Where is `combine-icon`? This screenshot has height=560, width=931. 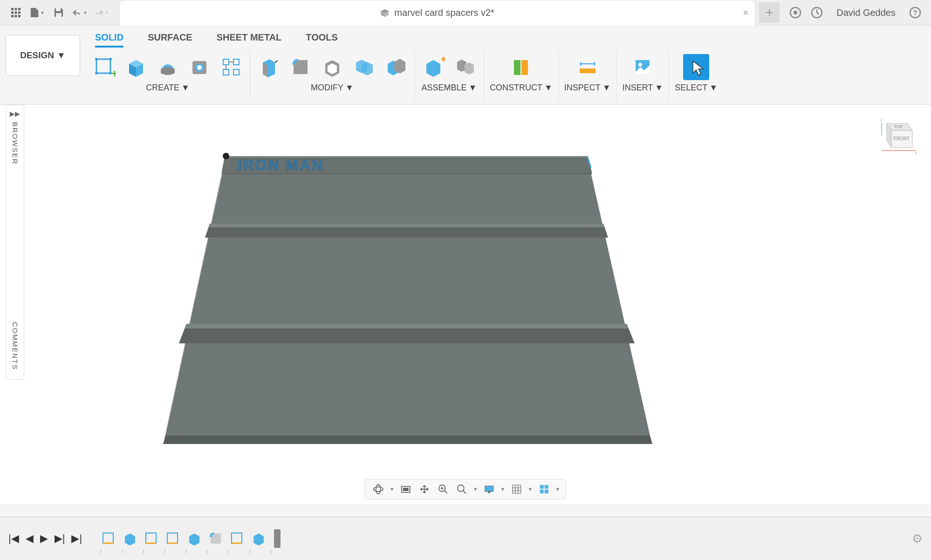 combine-icon is located at coordinates (364, 67).